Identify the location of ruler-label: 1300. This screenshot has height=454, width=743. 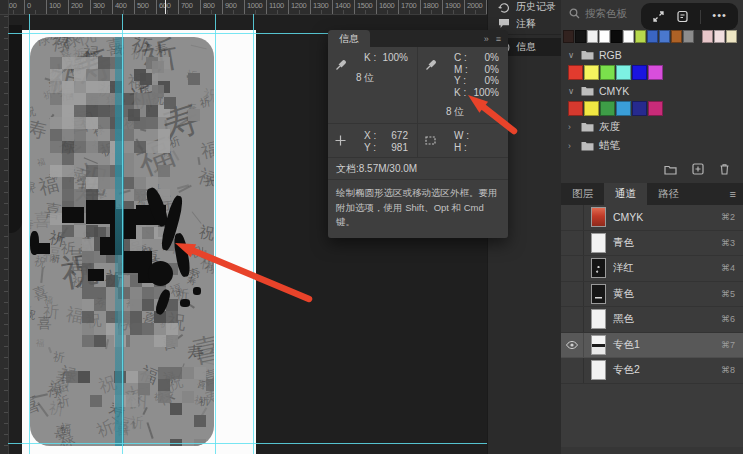
(321, 6).